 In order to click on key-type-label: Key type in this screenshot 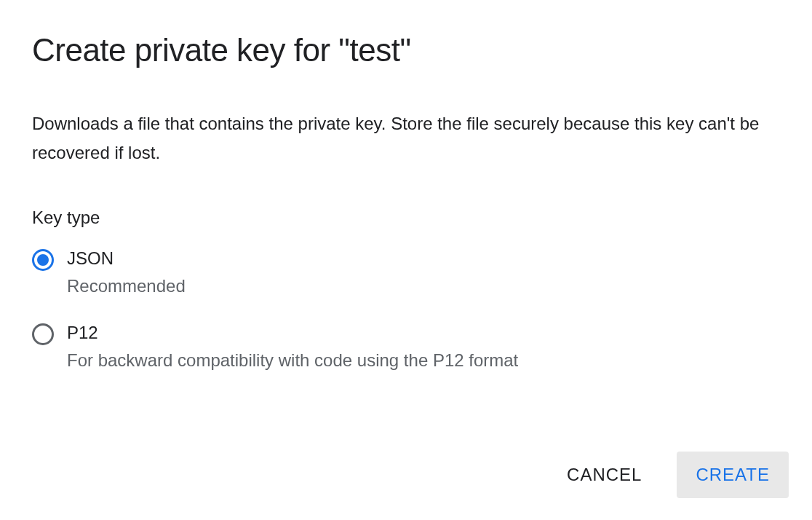, I will do `click(406, 218)`.